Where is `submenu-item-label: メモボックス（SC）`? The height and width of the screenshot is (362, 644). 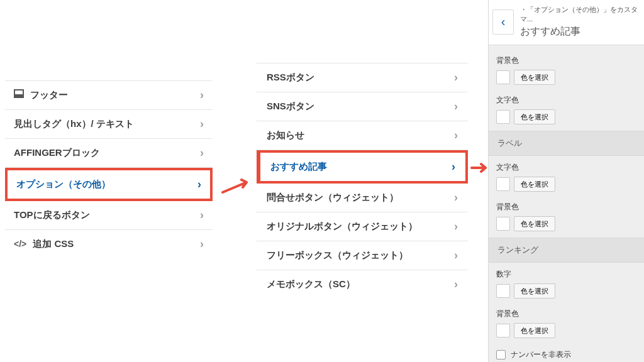 submenu-item-label: メモボックス（SC） is located at coordinates (311, 284).